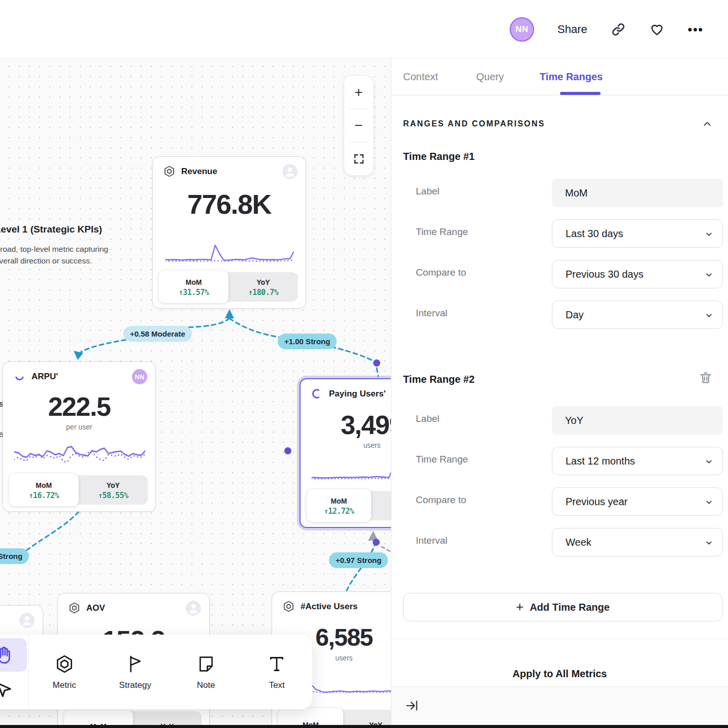  Describe the element at coordinates (13, 690) in the screenshot. I see `select-tool-button` at that location.